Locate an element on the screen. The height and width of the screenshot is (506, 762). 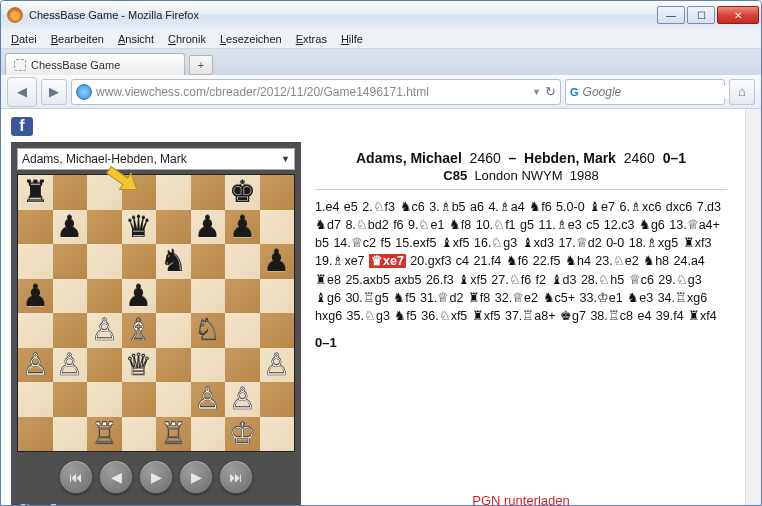
vcr-prev-button: ◀ is located at coordinates (116, 477).